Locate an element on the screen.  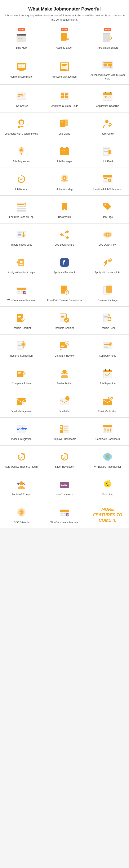
job-social-label: Job Social Share is located at coordinates (64, 245).